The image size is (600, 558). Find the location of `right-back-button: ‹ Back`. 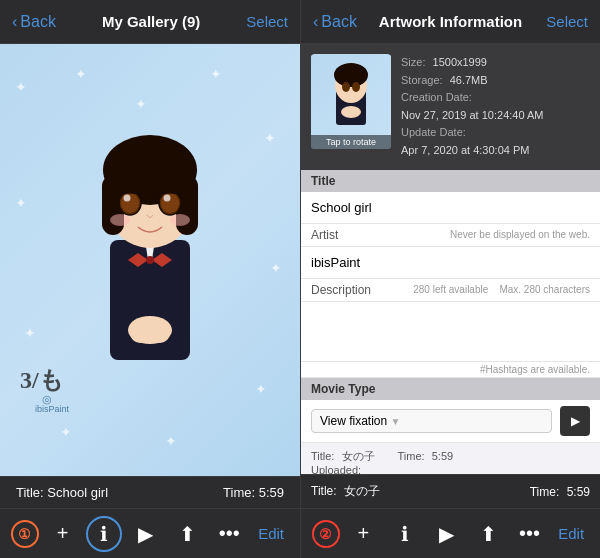

right-back-button: ‹ Back is located at coordinates (335, 22).